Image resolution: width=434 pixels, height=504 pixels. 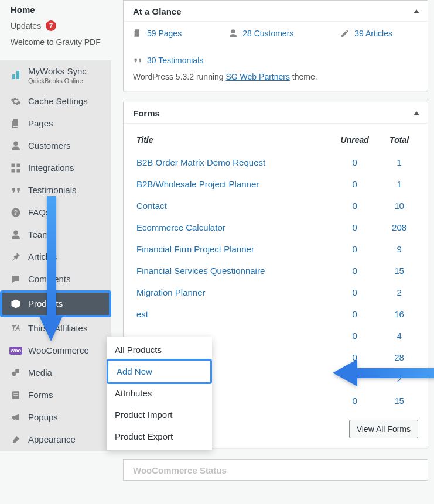 I want to click on cell-title: Migration Planner, so click(x=231, y=293).